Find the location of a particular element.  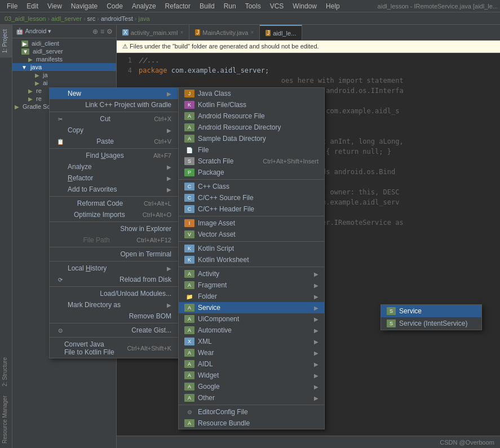

reload-icon: ⟳ is located at coordinates (60, 280).